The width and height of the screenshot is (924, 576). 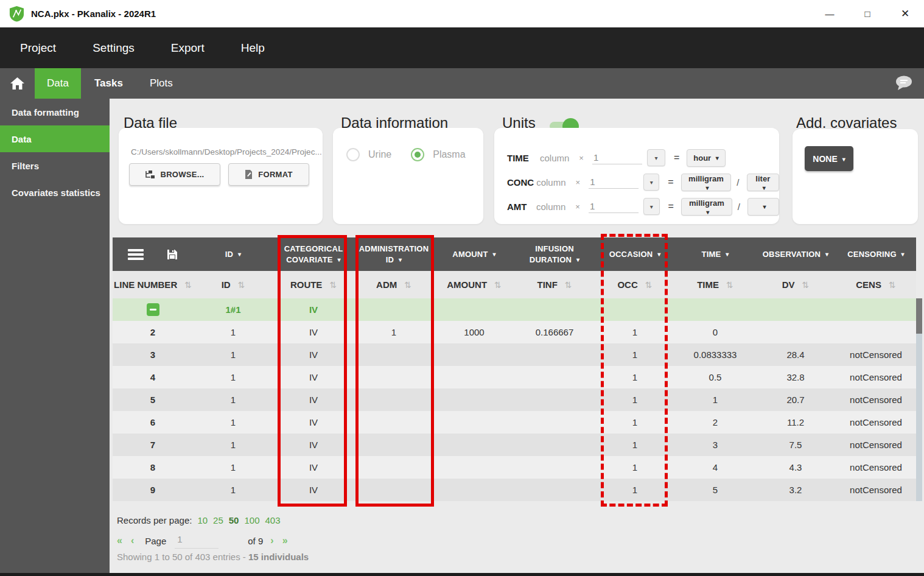 What do you see at coordinates (763, 207) in the screenshot?
I see `unit-denominator-select-amt: ▾` at bounding box center [763, 207].